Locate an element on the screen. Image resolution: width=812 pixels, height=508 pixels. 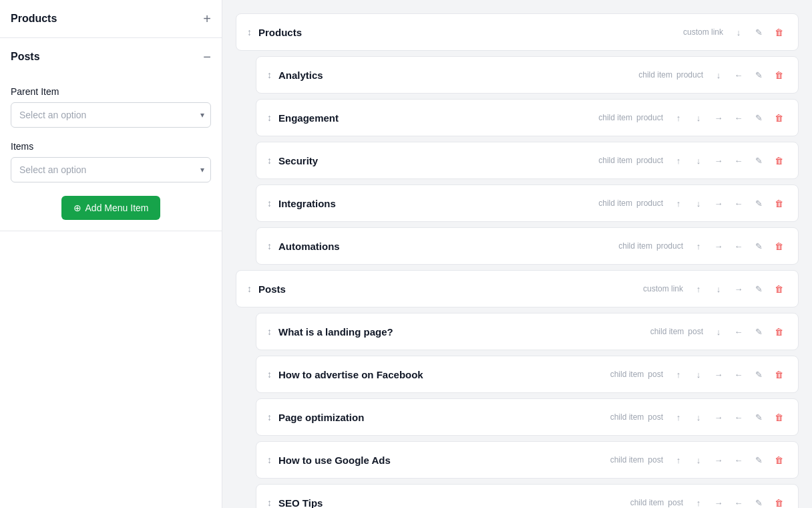
item-label: SEO Tips is located at coordinates (451, 503).